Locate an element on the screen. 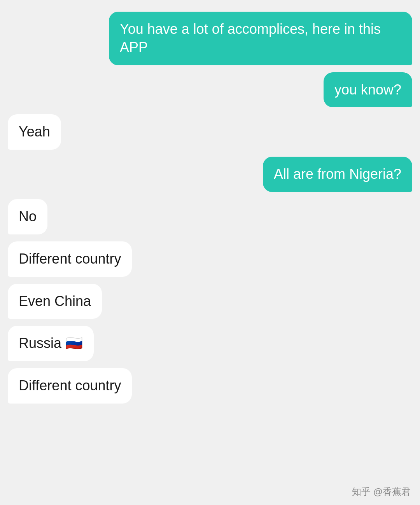 The image size is (420, 505). message-bubble-msg5: No is located at coordinates (28, 217).